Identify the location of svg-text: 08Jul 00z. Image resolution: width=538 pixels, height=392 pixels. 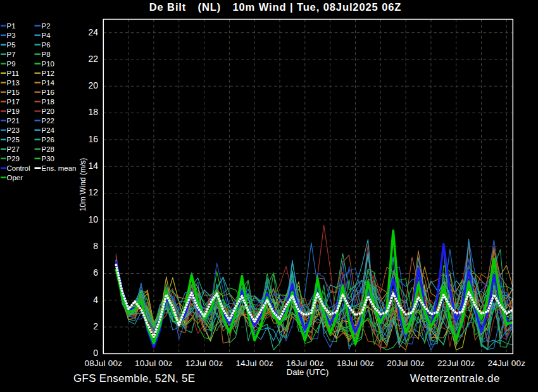
(104, 363).